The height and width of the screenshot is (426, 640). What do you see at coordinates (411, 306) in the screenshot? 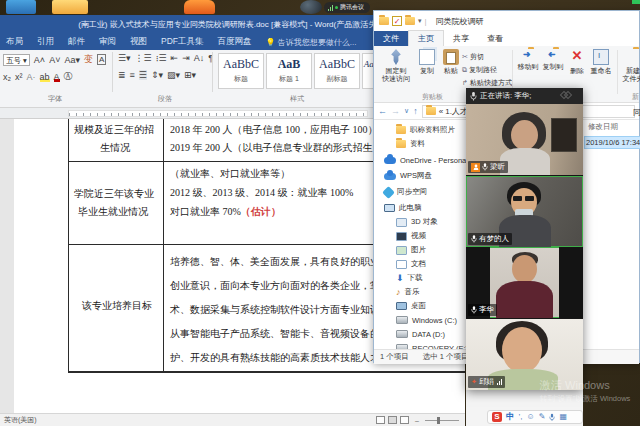
I see `sidebar-item-desktop: 桌面` at bounding box center [411, 306].